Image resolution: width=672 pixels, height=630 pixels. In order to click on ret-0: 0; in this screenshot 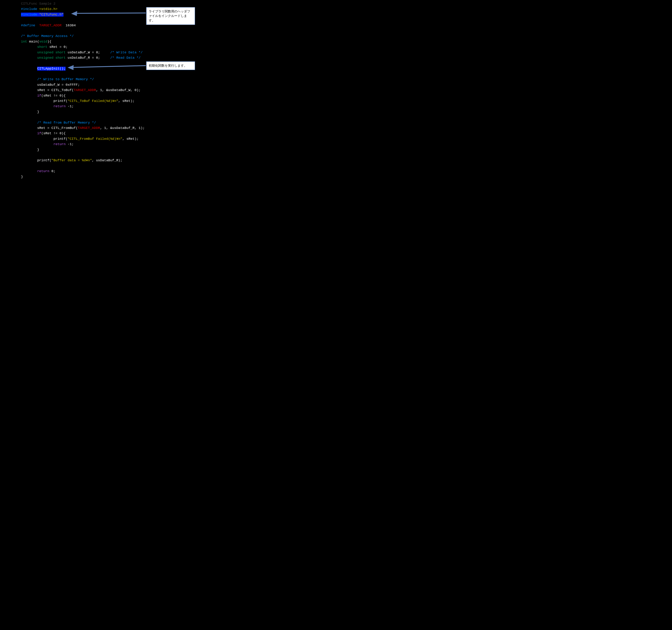, I will do `click(52, 171)`.